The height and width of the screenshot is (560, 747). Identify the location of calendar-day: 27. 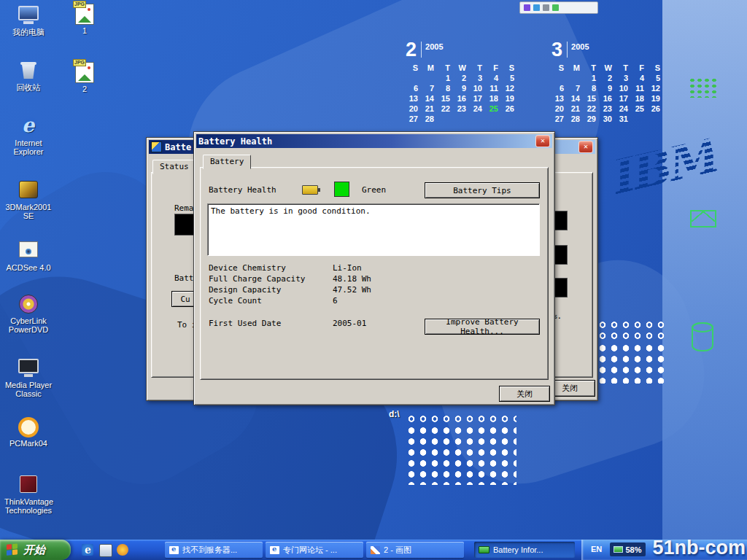
(414, 119).